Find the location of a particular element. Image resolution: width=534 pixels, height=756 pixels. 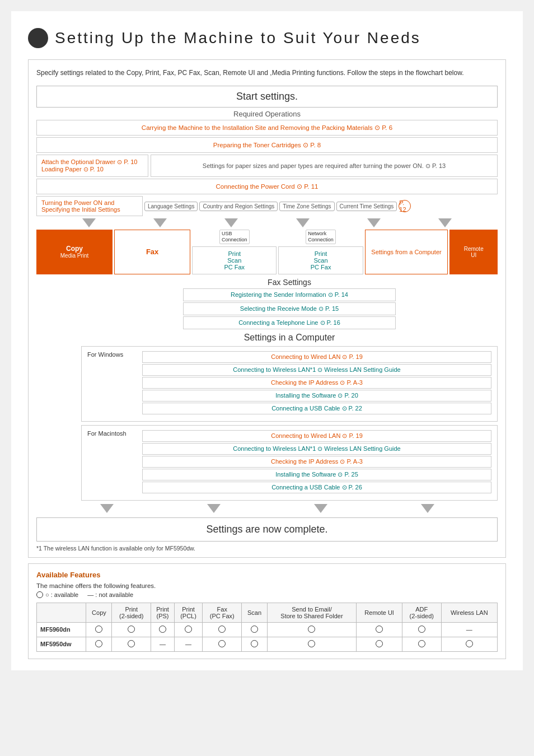

feat-print-usb: Print Scan PC Fax is located at coordinates (234, 260).